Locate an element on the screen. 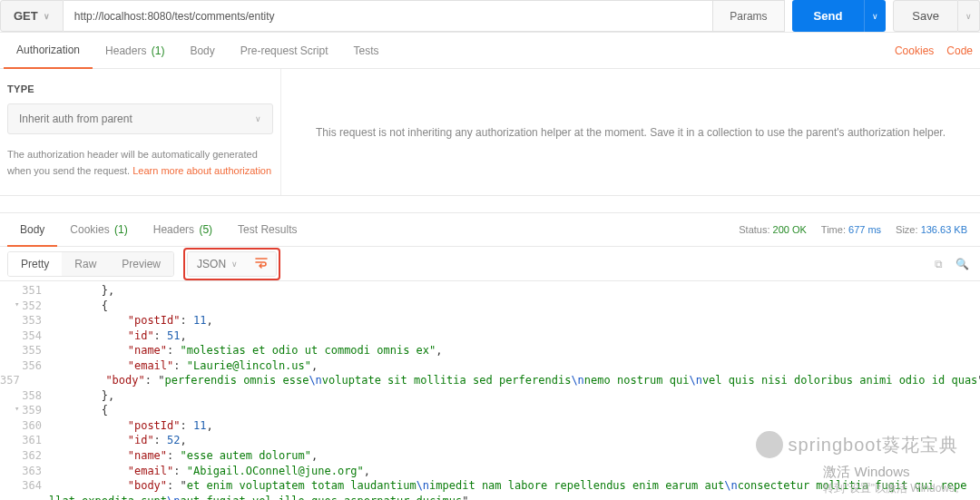 Image resolution: width=980 pixels, height=500 pixels. tab-tests: Tests is located at coordinates (366, 51).